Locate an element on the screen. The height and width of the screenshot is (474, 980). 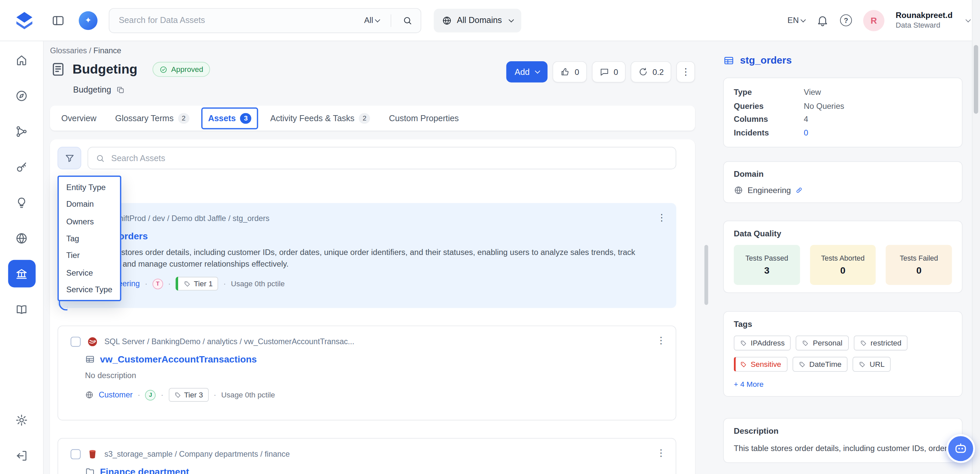
filter-menu-item: Tag is located at coordinates (89, 239).